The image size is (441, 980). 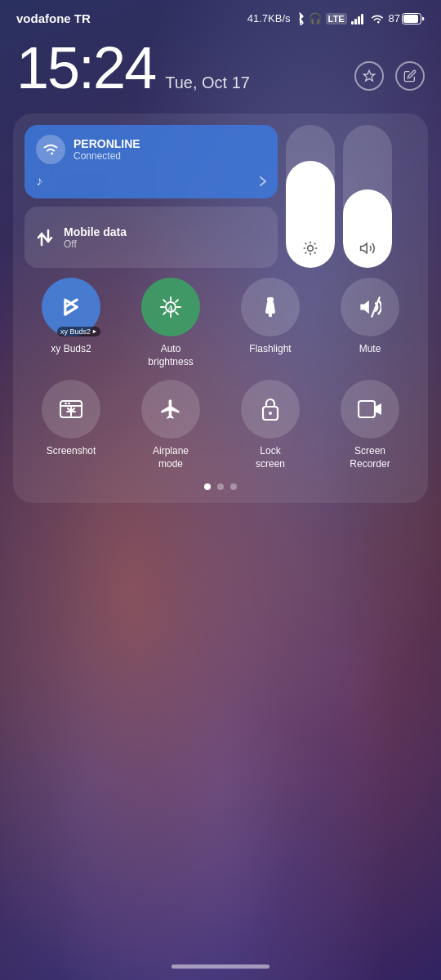 What do you see at coordinates (151, 149) in the screenshot?
I see `wifi-tile-top: PERONLINE Connected` at bounding box center [151, 149].